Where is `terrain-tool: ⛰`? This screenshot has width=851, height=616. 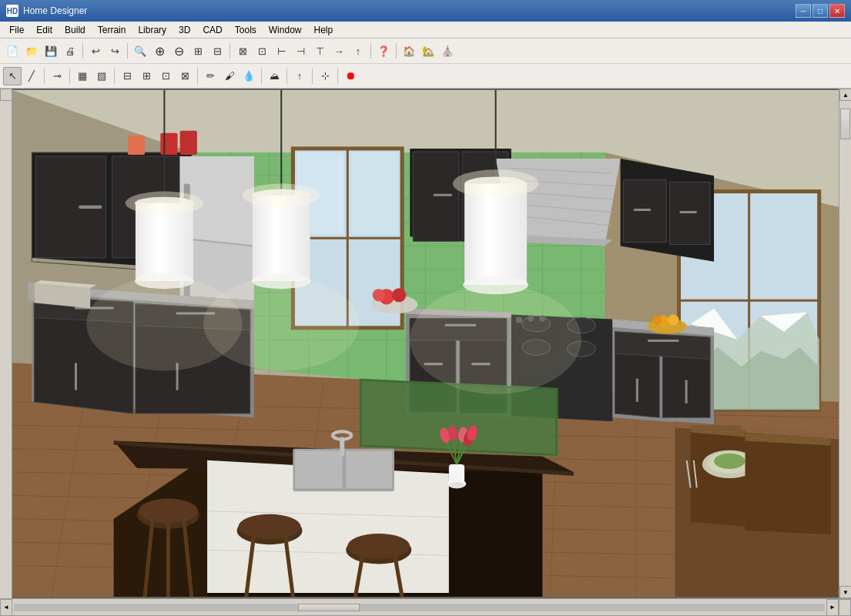
terrain-tool: ⛰ is located at coordinates (274, 76).